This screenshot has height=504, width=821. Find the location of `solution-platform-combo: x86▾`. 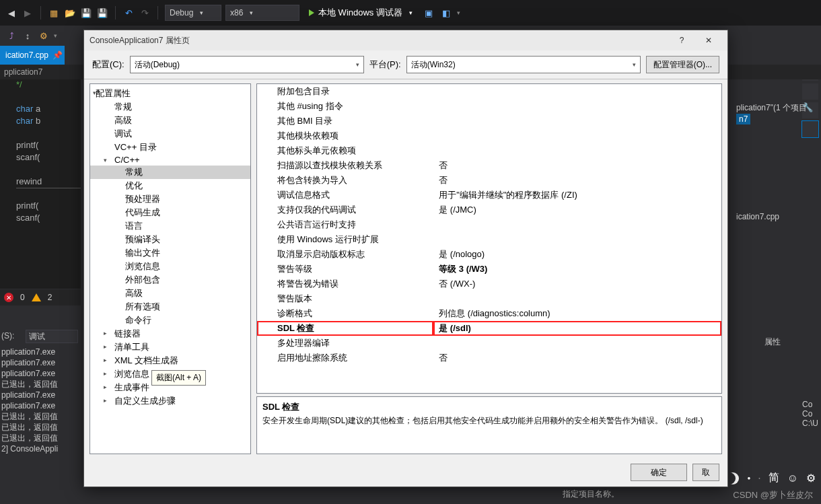

solution-platform-combo: x86▾ is located at coordinates (262, 13).